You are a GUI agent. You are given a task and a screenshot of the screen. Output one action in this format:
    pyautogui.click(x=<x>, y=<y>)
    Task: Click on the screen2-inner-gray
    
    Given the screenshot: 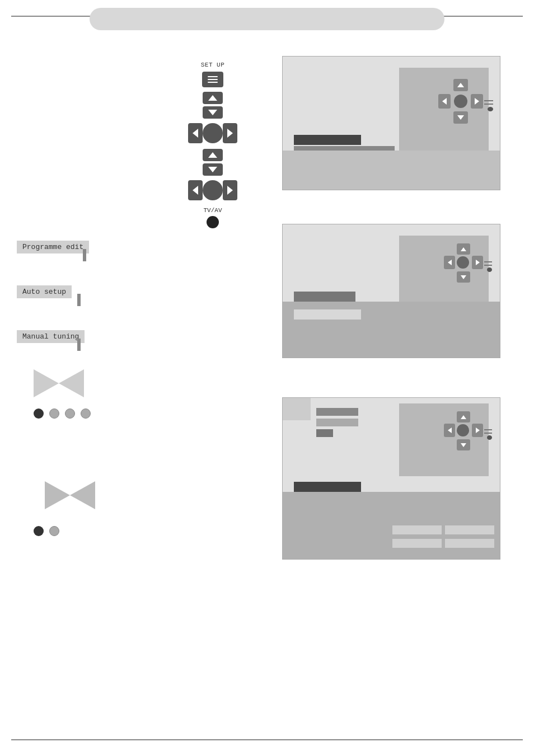 What is the action you would take?
    pyautogui.click(x=444, y=272)
    